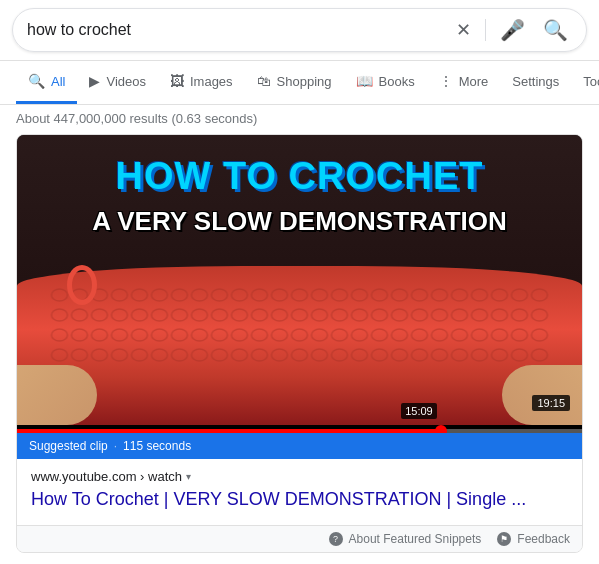 This screenshot has height=564, width=599. What do you see at coordinates (157, 446) in the screenshot?
I see `clip-duration: 115 seconds` at bounding box center [157, 446].